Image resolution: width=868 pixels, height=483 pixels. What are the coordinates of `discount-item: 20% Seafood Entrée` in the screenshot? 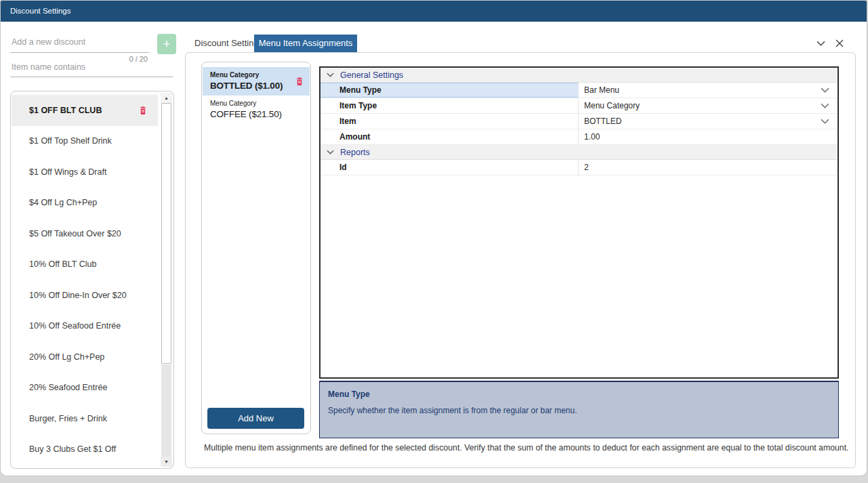 It's located at (85, 388).